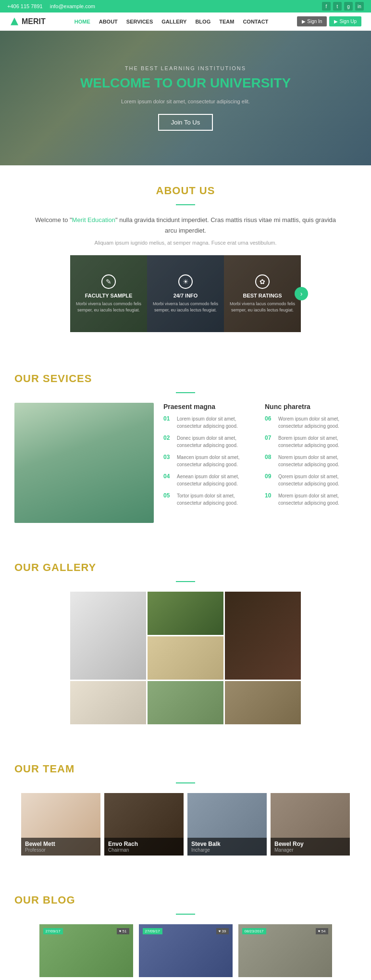  What do you see at coordinates (186, 783) in the screenshot?
I see `team-divider` at bounding box center [186, 783].